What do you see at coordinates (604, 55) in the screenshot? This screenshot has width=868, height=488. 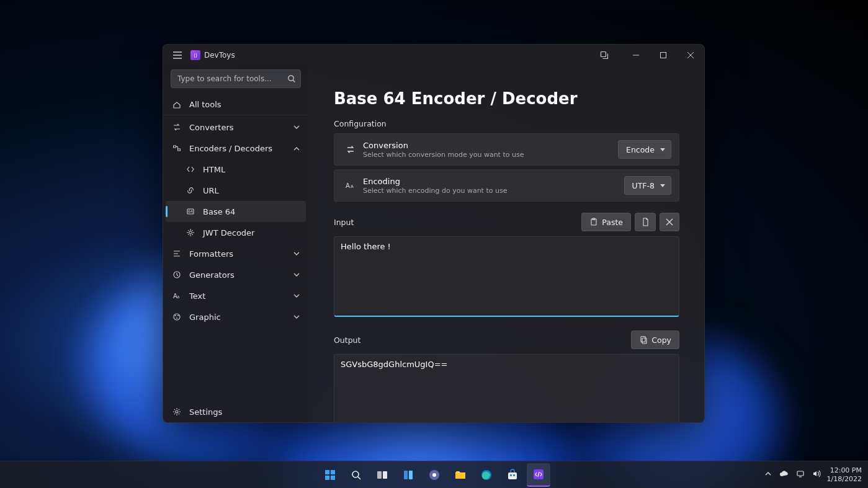 I see `pin-icon` at bounding box center [604, 55].